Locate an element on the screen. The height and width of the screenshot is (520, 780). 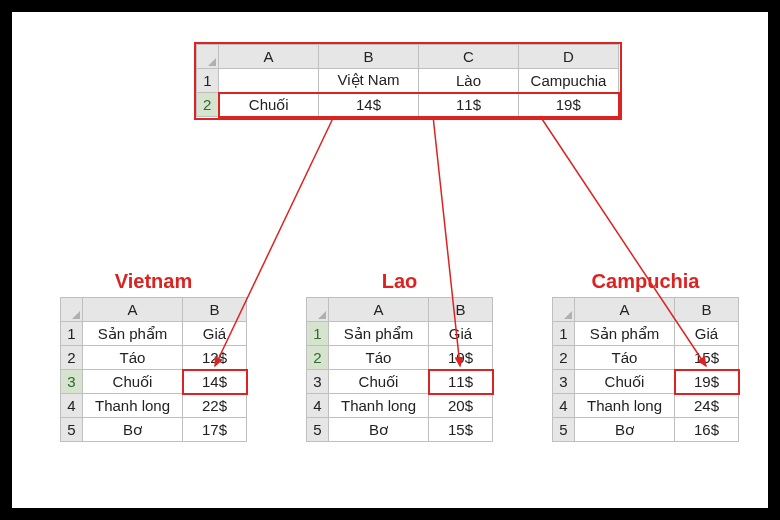
lao-table: A B 1 Sản phẩm Giá 2 Táo 10$ 3 Chuối 11$… is located at coordinates (400, 370).